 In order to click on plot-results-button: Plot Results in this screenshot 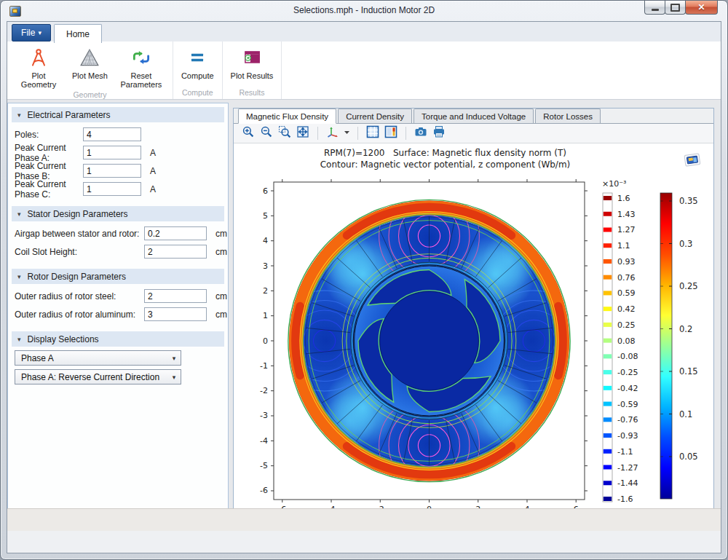, I will do `click(252, 65)`.